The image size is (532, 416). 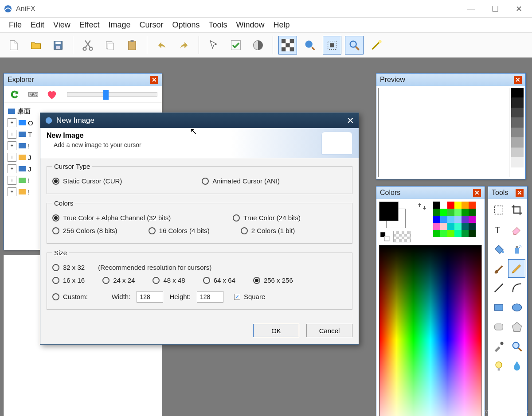 What do you see at coordinates (214, 45) in the screenshot?
I see `pointer-icon` at bounding box center [214, 45].